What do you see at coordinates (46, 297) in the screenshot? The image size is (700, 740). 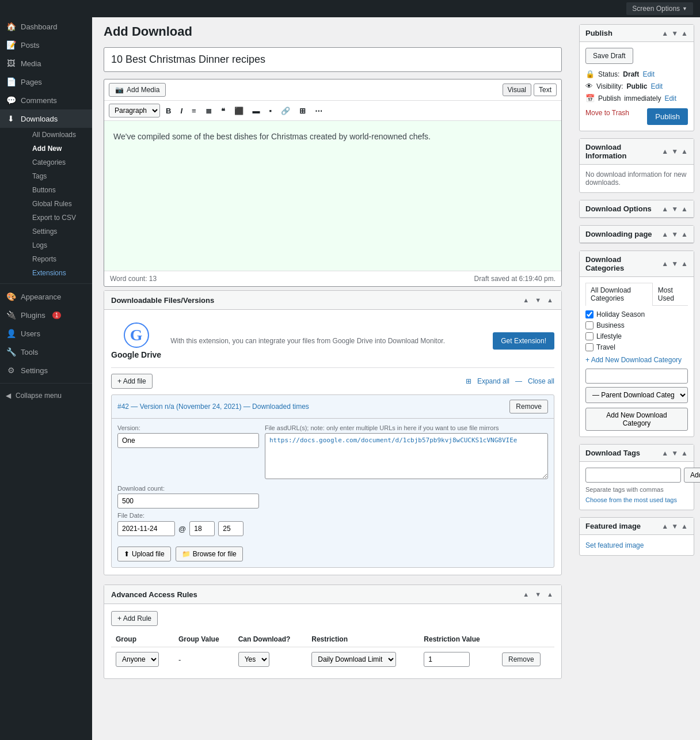 I see `sidebar-item-appearance: 🎨 Appearance` at bounding box center [46, 297].